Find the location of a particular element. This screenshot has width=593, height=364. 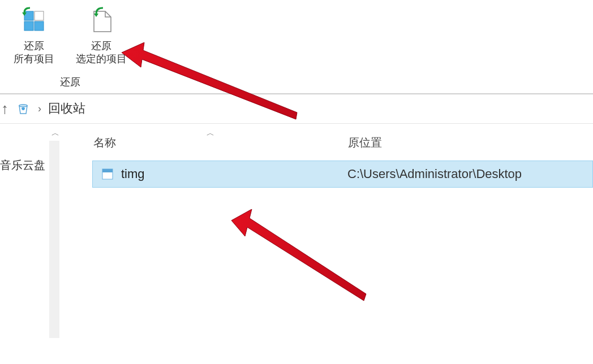

up-arrow-button: ↑ is located at coordinates (5, 109).